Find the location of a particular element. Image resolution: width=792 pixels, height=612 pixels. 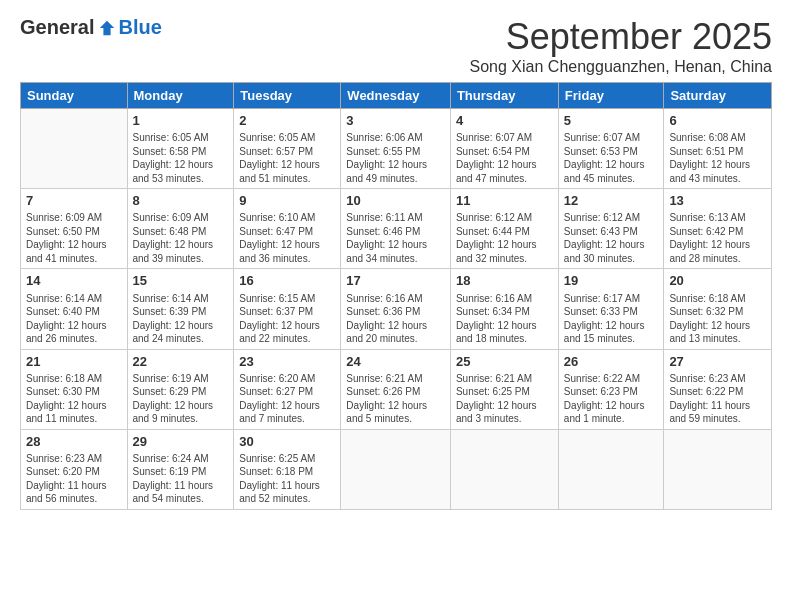

calendar-cell: 15Sunrise: 6:14 AM Sunset: 6:39 PM Dayli… is located at coordinates (180, 309).